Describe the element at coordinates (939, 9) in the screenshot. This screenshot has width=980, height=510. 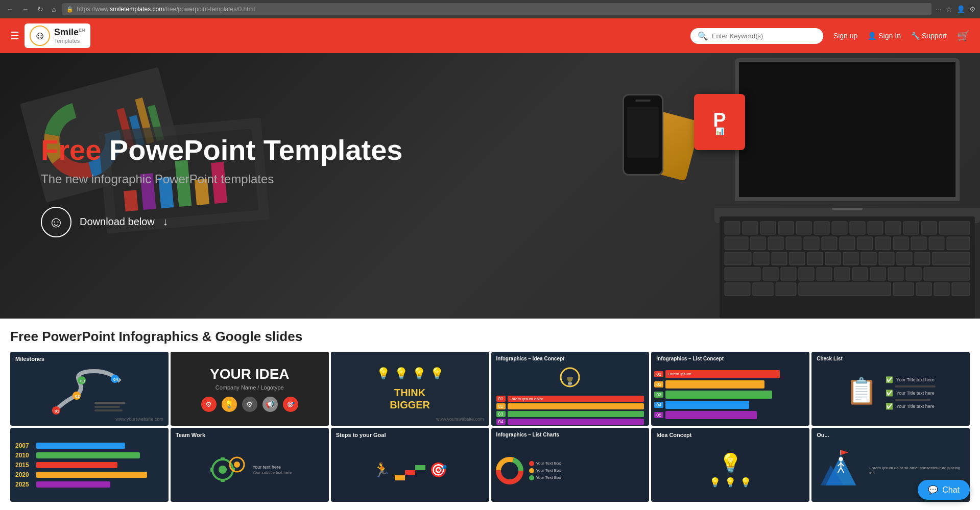
I see `more-button: ···` at that location.